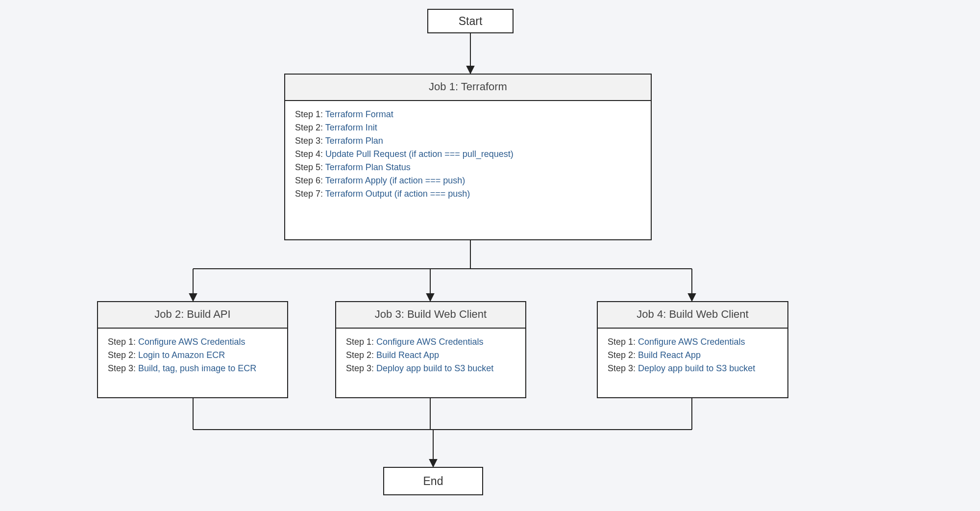 The image size is (980, 511). Describe the element at coordinates (193, 355) in the screenshot. I see `job2-step: Step 2: Login to Amazon ECR` at that location.